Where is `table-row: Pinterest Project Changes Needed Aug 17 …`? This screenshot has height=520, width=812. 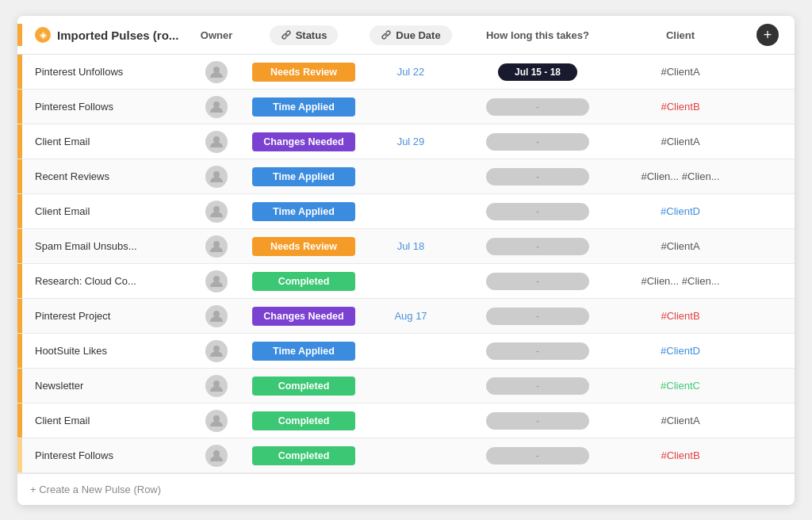 table-row: Pinterest Project Changes Needed Aug 17 … is located at coordinates (406, 316).